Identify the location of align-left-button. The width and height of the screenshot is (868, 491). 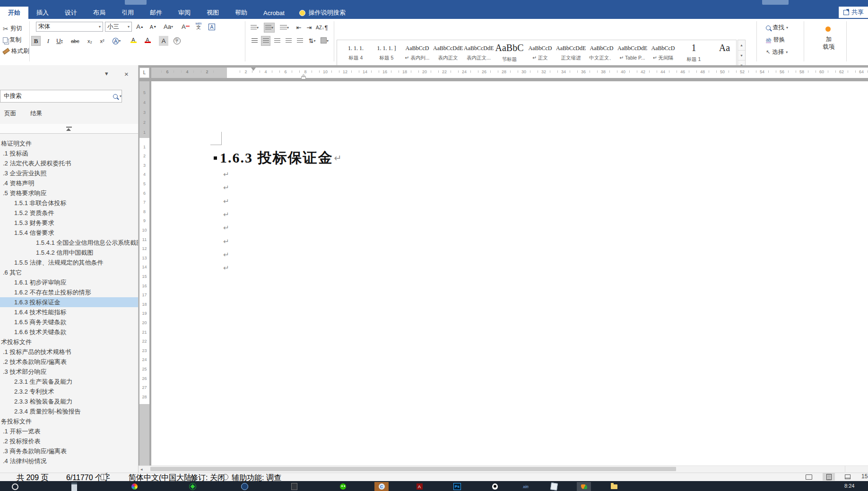
(254, 41).